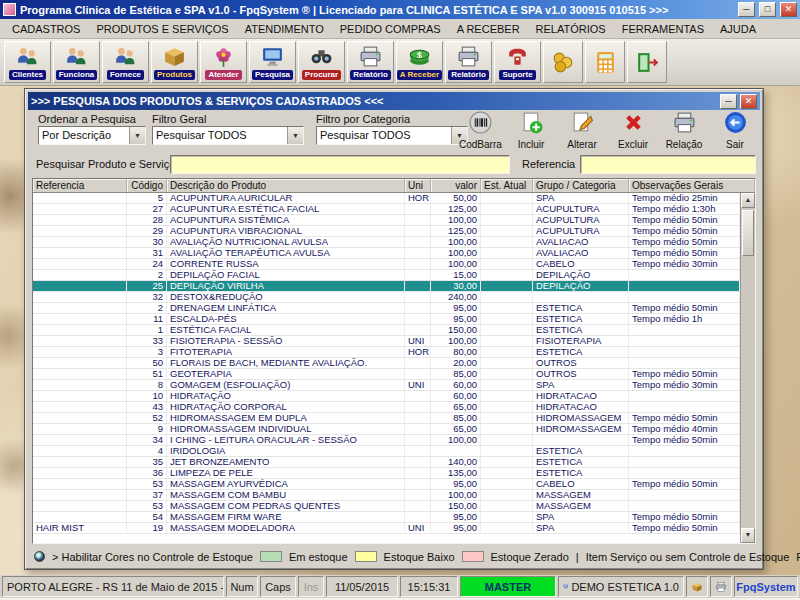  Describe the element at coordinates (147, 385) in the screenshot. I see `cell-code: 8` at that location.